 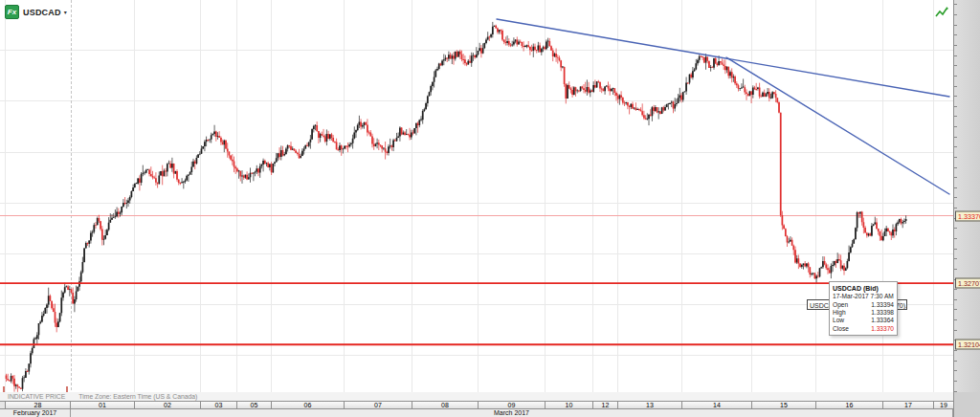 I want to click on tooltip-low-row: Low1.33364, so click(x=863, y=320).